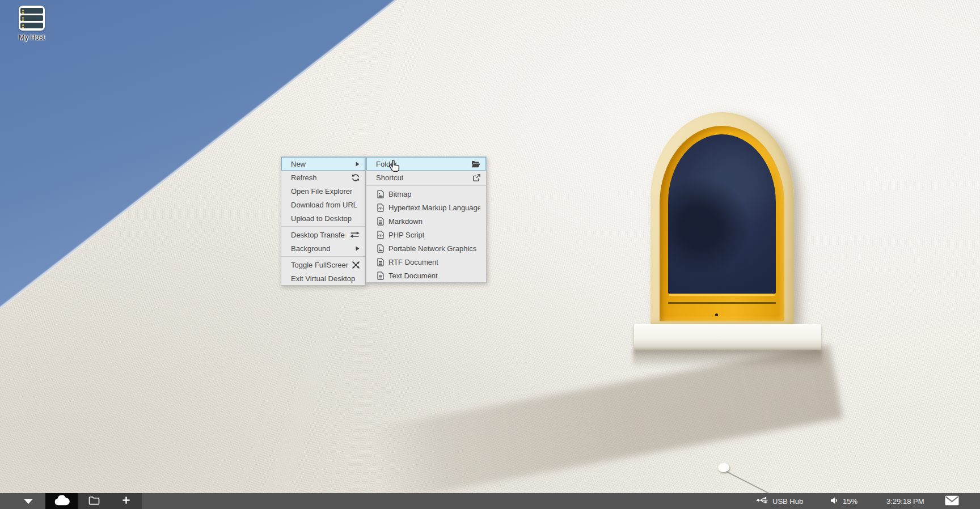 The image size is (980, 509). Describe the element at coordinates (779, 501) in the screenshot. I see `usb-hub-status: USB Hub` at that location.